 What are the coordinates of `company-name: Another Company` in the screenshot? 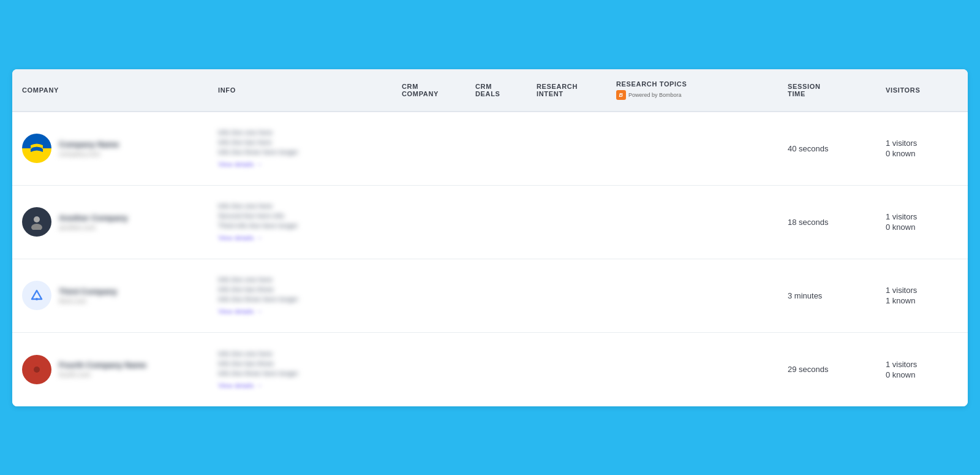 It's located at (93, 218).